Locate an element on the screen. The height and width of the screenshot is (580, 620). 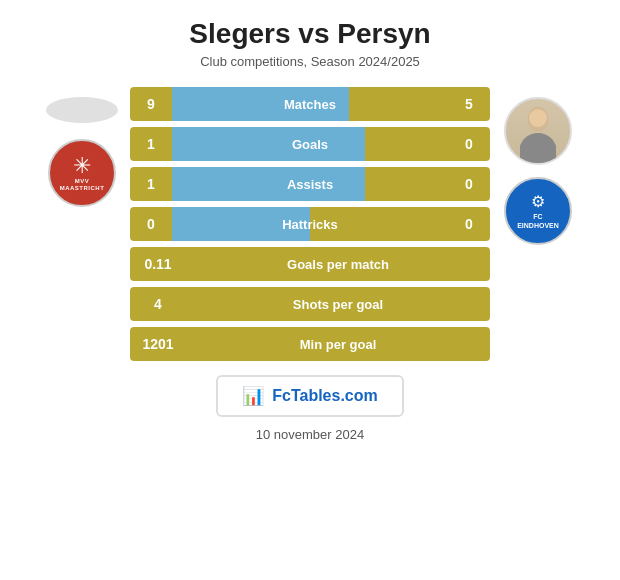
stat-row-min-per-goal: 1201 Min per goal is located at coordinates (310, 344).